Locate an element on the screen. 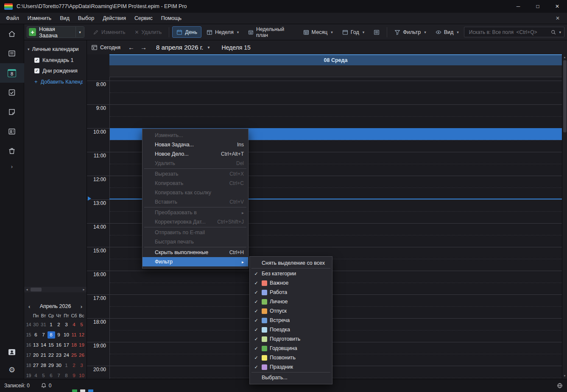  search-input is located at coordinates (509, 32).